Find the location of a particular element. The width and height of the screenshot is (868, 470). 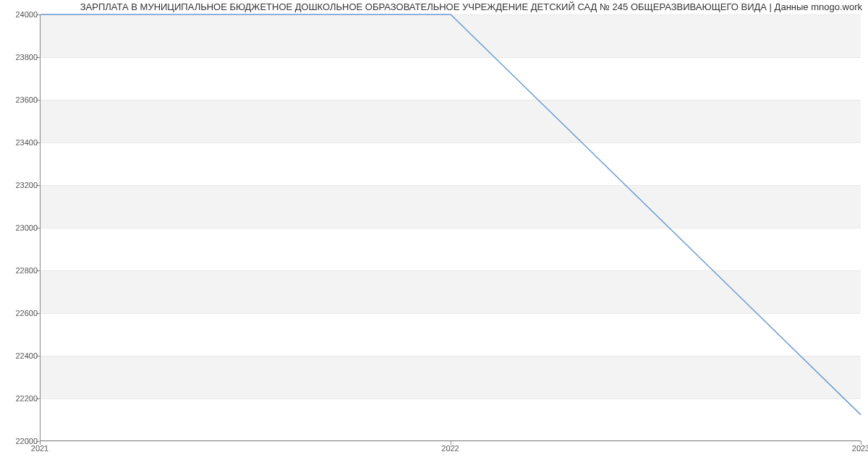

y-tick-label: 22600 is located at coordinates (22, 313).